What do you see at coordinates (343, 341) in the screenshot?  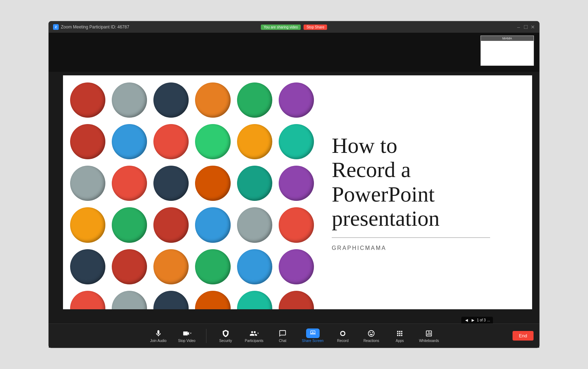 I see `record-label: Record` at bounding box center [343, 341].